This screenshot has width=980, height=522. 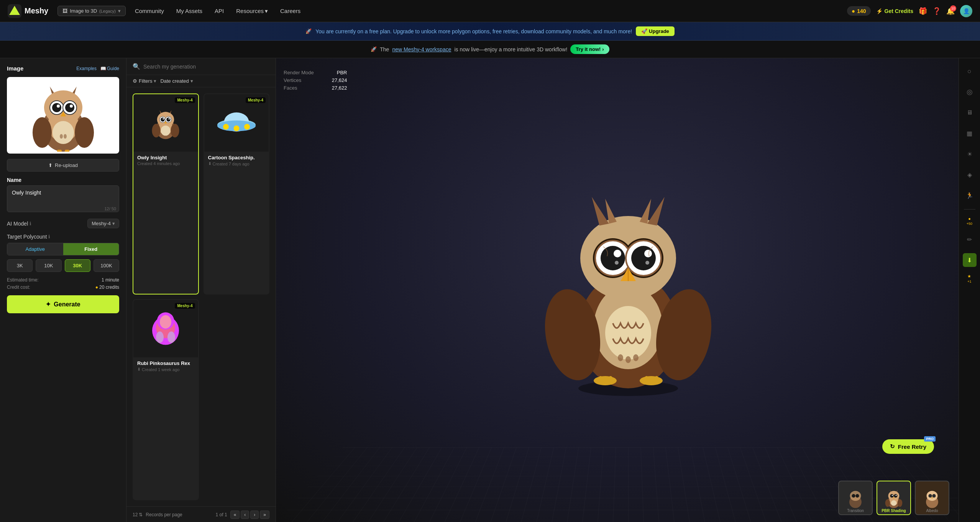 What do you see at coordinates (859, 11) in the screenshot?
I see `credits-badge: ● 140` at bounding box center [859, 11].